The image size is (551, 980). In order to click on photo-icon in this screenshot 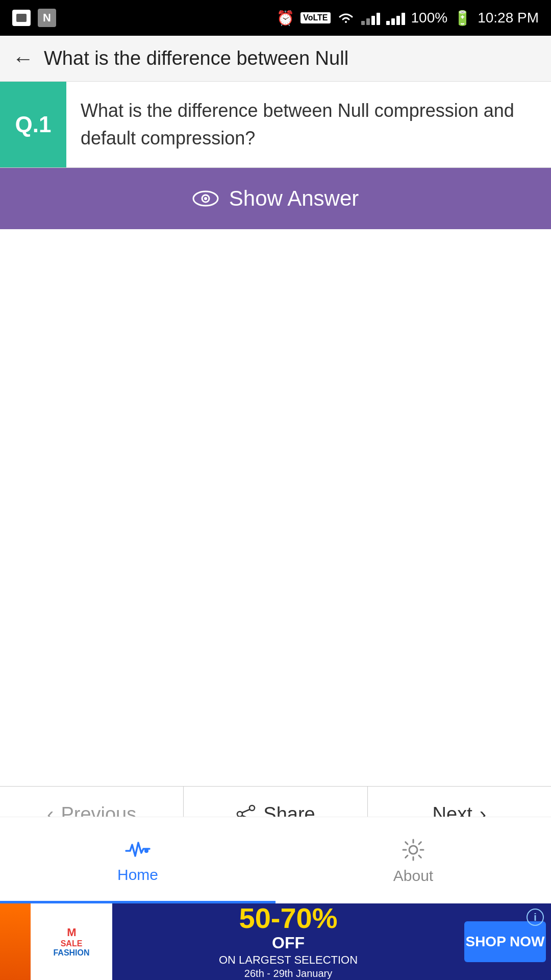, I will do `click(21, 18)`.